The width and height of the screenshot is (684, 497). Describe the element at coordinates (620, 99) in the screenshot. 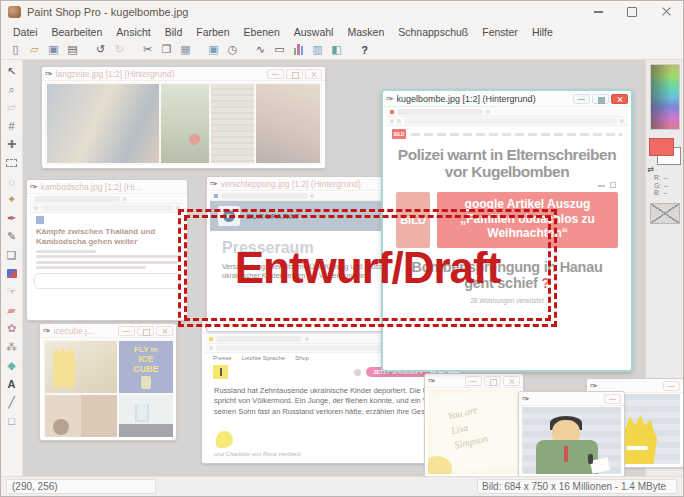

I see `kugelbombe-close-button` at that location.